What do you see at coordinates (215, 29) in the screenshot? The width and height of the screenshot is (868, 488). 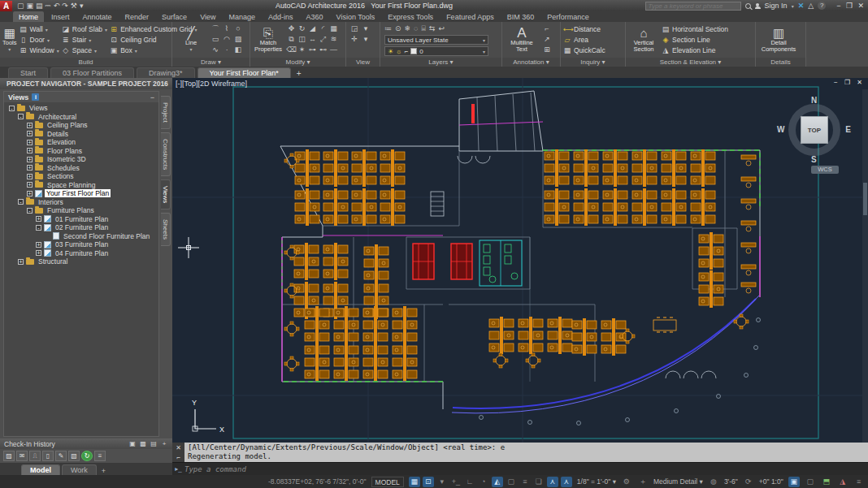 I see `arc-icon: ⌒` at bounding box center [215, 29].